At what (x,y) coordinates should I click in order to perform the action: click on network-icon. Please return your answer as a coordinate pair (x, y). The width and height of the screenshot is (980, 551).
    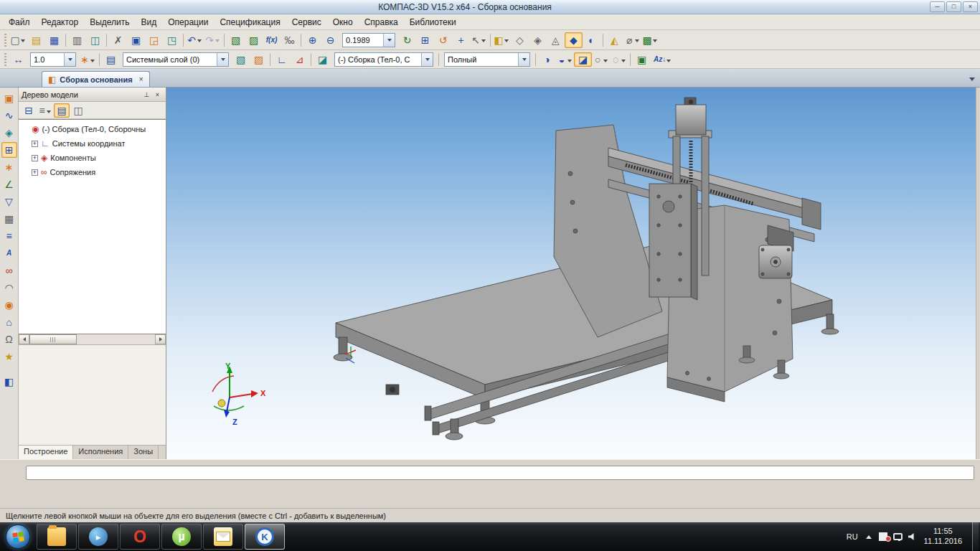
    Looking at the image, I should click on (898, 537).